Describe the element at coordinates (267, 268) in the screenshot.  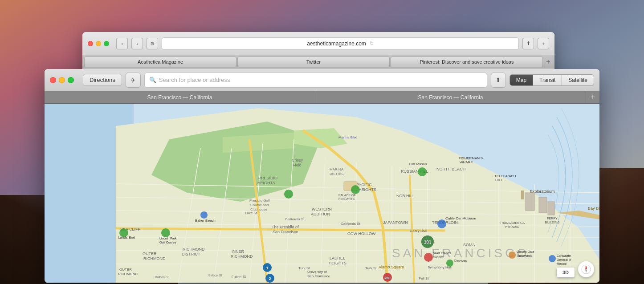
I see `svg-text: 1` at that location.